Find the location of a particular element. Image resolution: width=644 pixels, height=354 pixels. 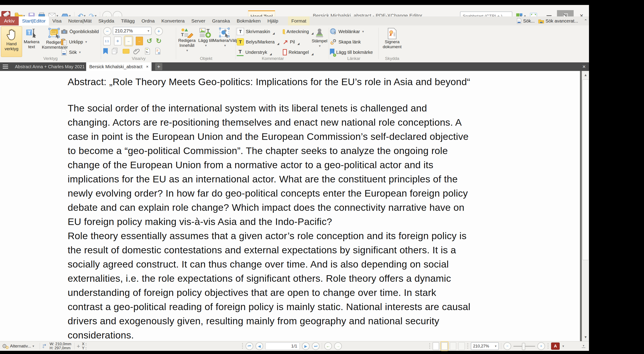

rotate-left-button: ↺ is located at coordinates (150, 41).